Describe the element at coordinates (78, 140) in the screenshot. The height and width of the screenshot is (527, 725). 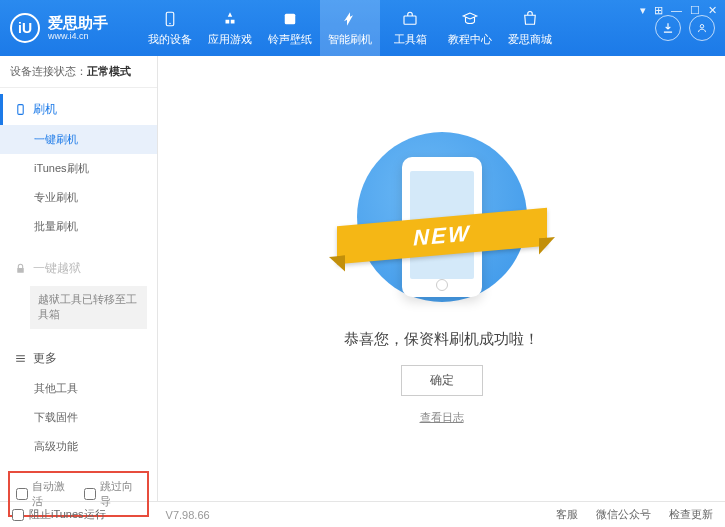
I see `sidebar-item-oneclick: 一键刷机` at that location.